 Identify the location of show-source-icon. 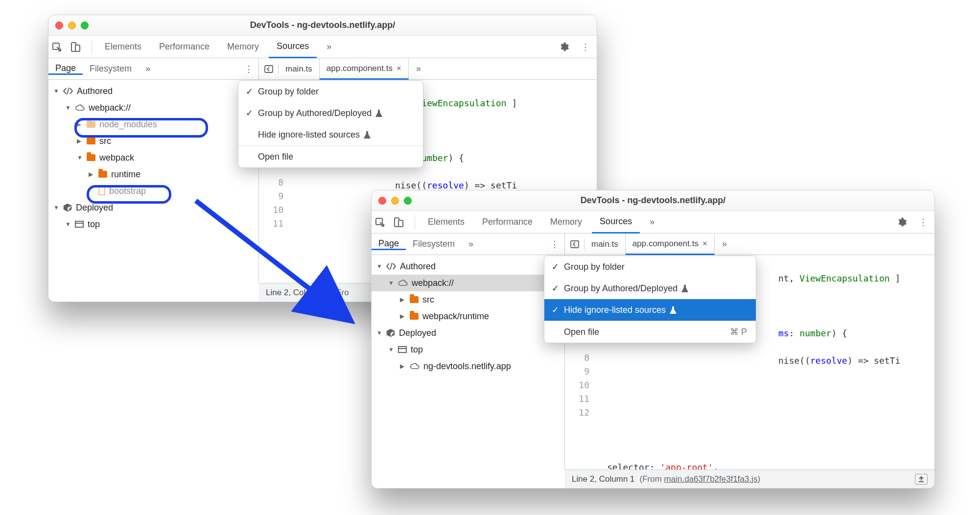
(921, 479).